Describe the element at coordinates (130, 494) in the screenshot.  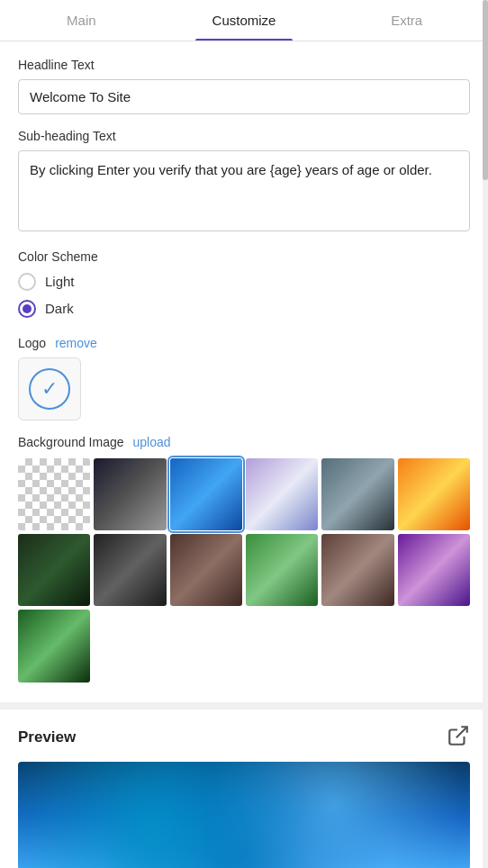
I see `thumb-tunnel` at that location.